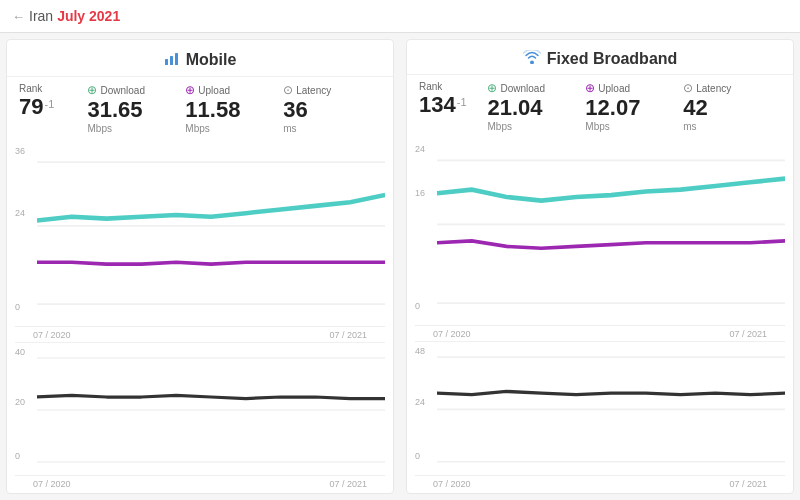  Describe the element at coordinates (612, 108) in the screenshot. I see `fixed-upload-value: 12.07` at that location.